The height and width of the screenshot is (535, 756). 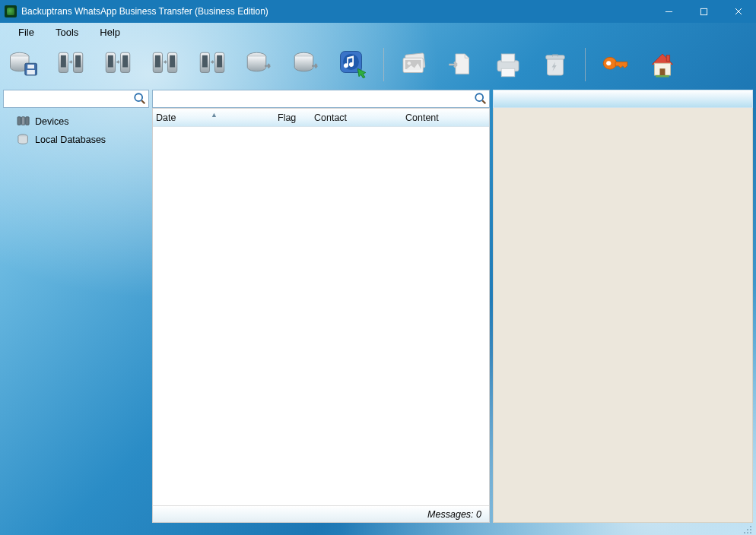 What do you see at coordinates (67, 32) in the screenshot?
I see `menu-tools: Tools` at bounding box center [67, 32].